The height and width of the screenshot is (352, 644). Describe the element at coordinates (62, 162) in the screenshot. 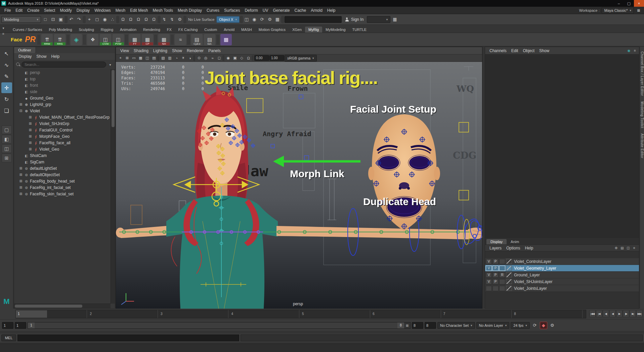

I see `outliner-item: SigCam` at that location.